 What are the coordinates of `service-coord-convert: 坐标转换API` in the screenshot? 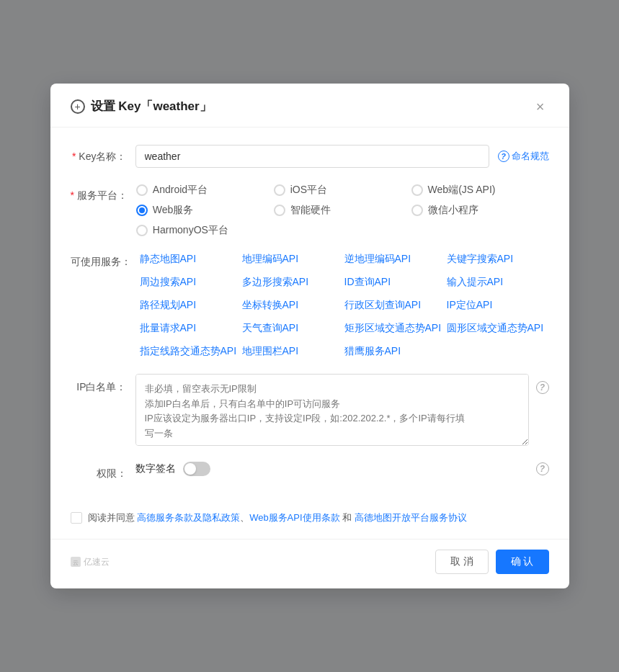 It's located at (293, 305).